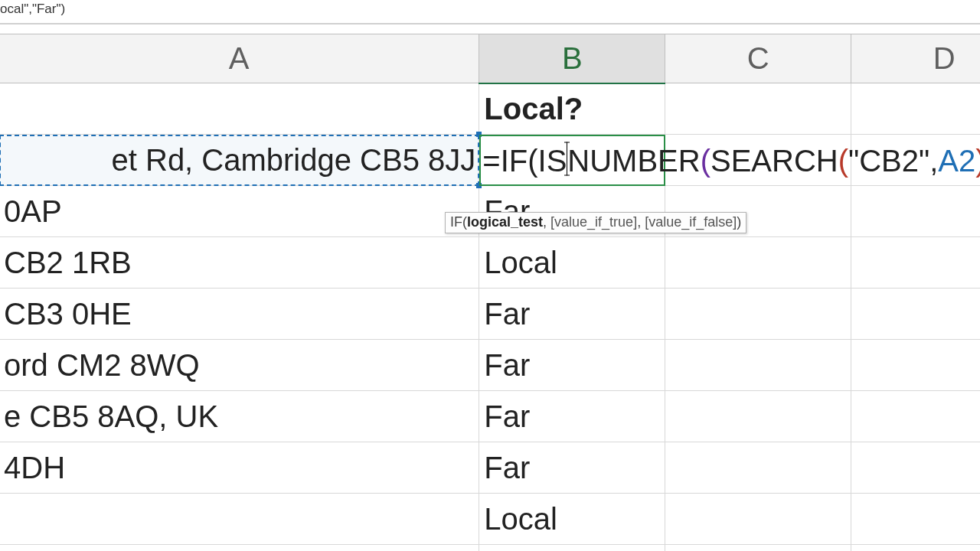 This screenshot has width=980, height=551. Describe the element at coordinates (490, 109) in the screenshot. I see `table-row: Local?` at that location.